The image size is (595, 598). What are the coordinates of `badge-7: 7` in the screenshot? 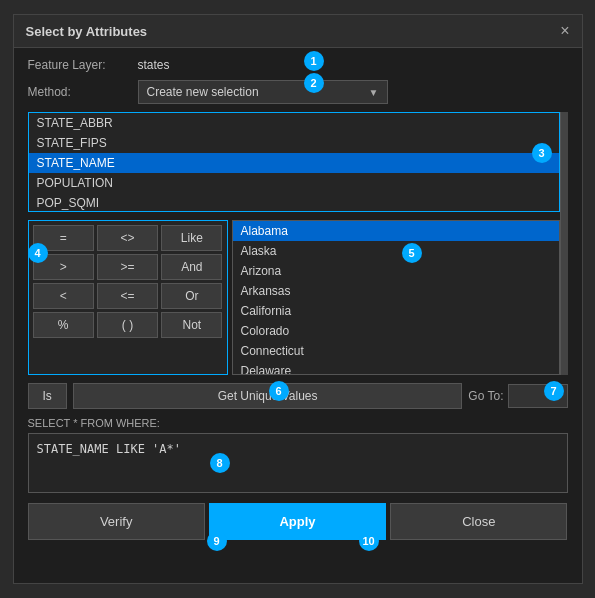 It's located at (554, 391).